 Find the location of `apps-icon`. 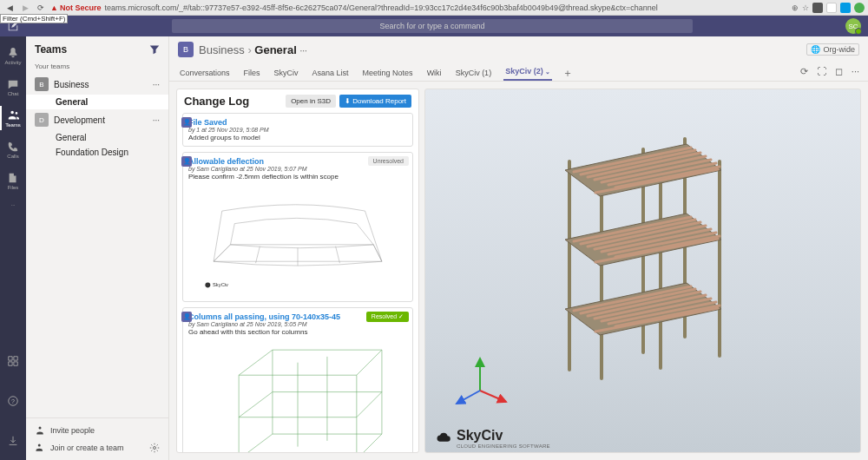

apps-icon is located at coordinates (13, 361).